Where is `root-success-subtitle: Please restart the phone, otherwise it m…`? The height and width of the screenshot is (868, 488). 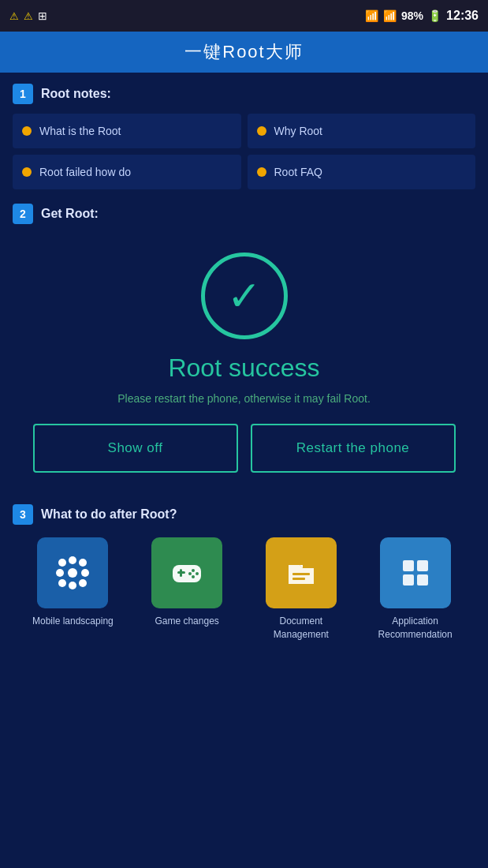
root-success-subtitle: Please restart the phone, otherwise it m… is located at coordinates (244, 398).